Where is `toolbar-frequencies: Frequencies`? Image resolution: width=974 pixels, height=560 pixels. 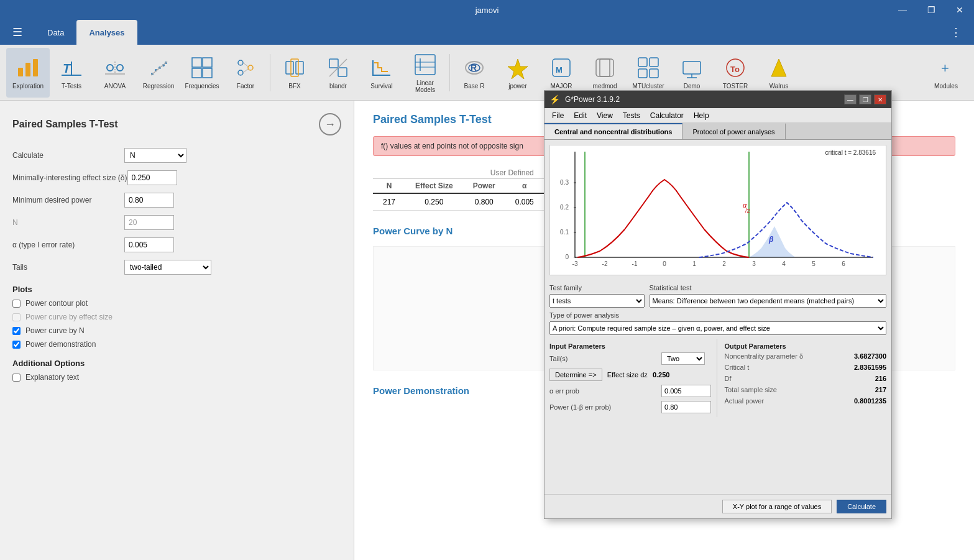 toolbar-frequencies: Frequencies is located at coordinates (202, 73).